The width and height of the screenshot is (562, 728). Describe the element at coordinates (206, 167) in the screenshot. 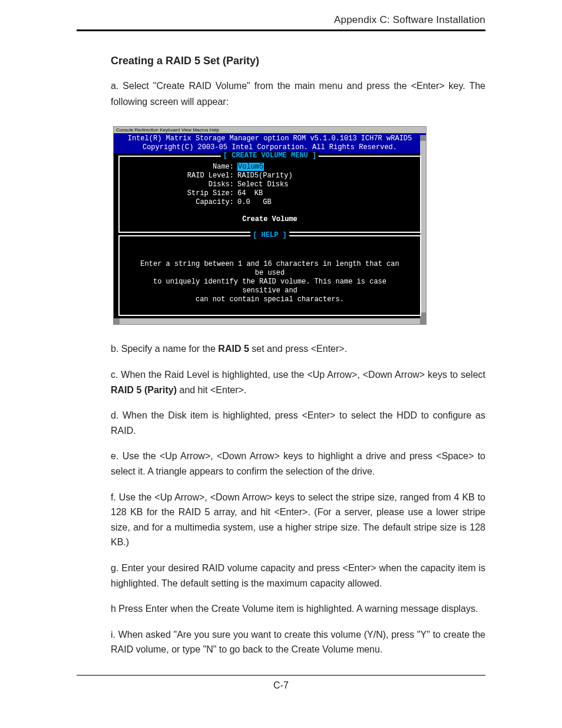

I see `field-name-label: Name:` at that location.